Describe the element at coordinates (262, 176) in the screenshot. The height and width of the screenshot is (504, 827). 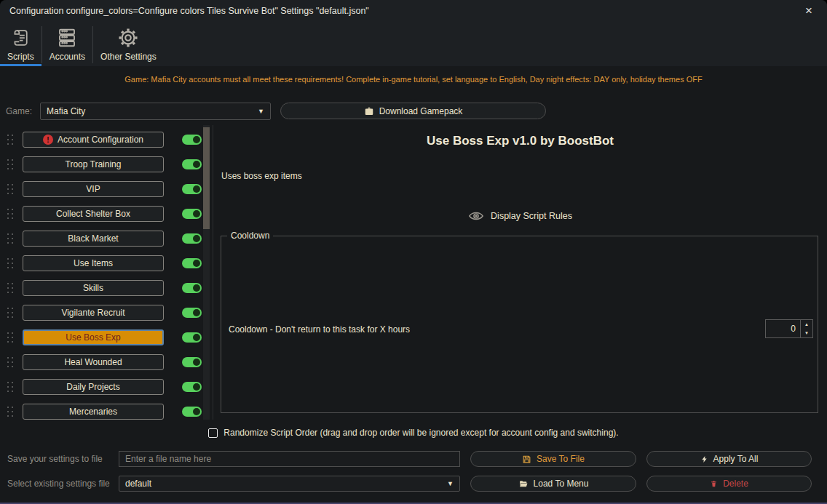
I see `script-description: Uses boss exp items` at that location.